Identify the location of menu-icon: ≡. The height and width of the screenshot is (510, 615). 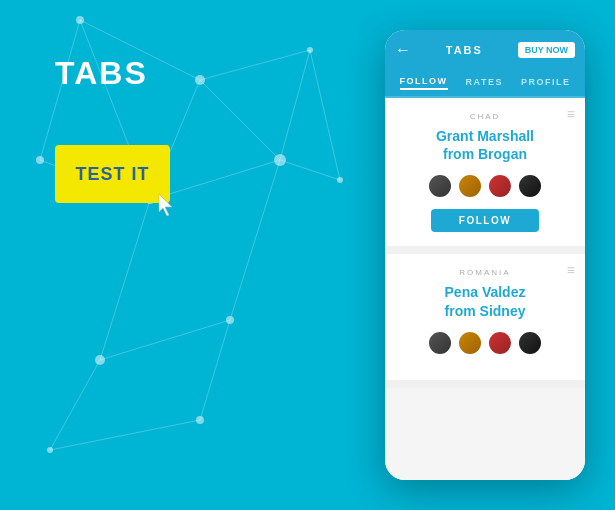
(571, 114).